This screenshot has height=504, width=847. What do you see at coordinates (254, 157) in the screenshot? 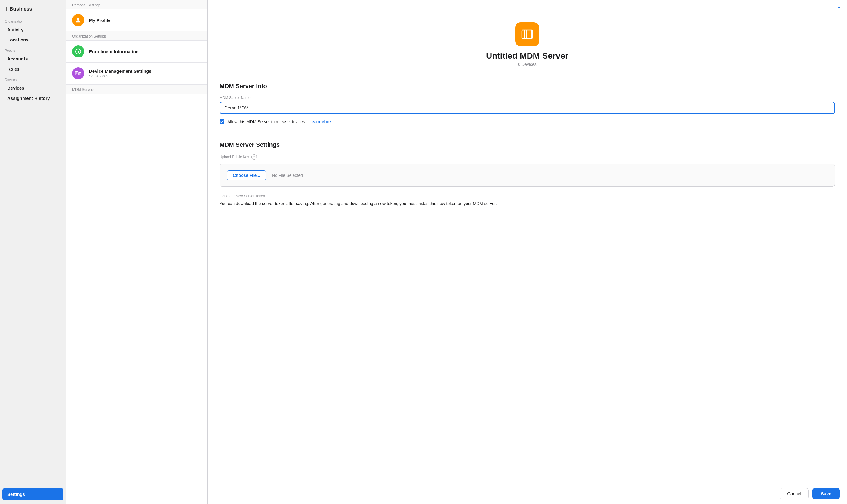
I see `help-icon: ?` at bounding box center [254, 157].